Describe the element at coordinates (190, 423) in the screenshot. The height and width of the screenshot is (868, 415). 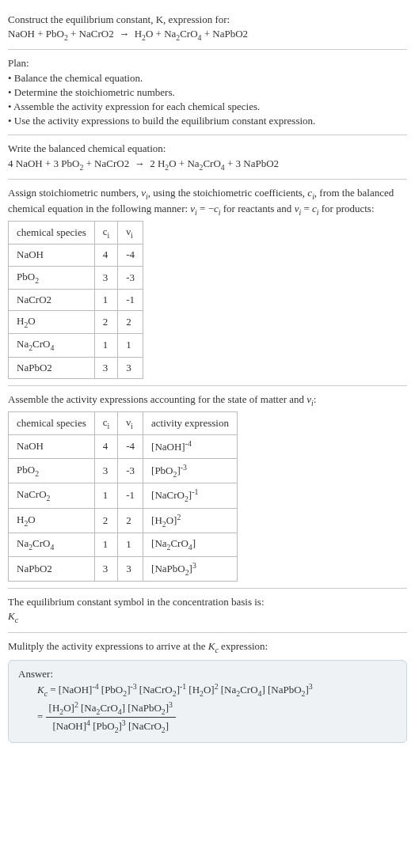
I see `col-activity: activity expression` at that location.